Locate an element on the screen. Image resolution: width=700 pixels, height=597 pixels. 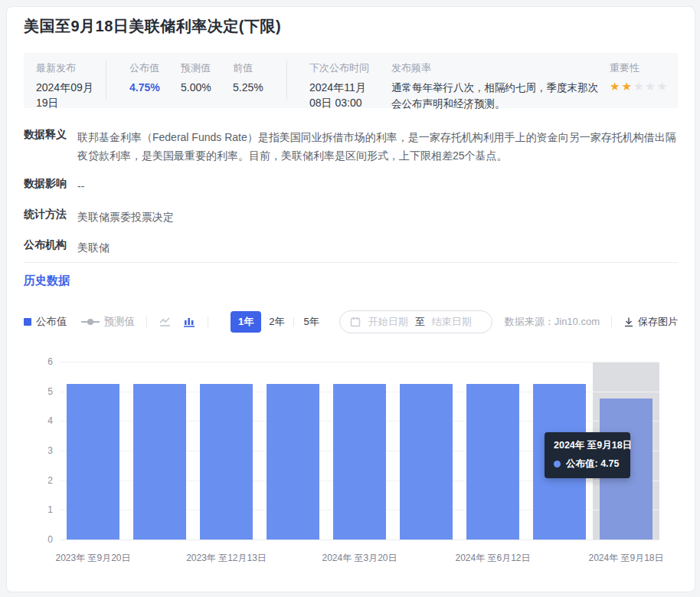
tooltip-series-value: 公布值: 4.75 is located at coordinates (593, 464).